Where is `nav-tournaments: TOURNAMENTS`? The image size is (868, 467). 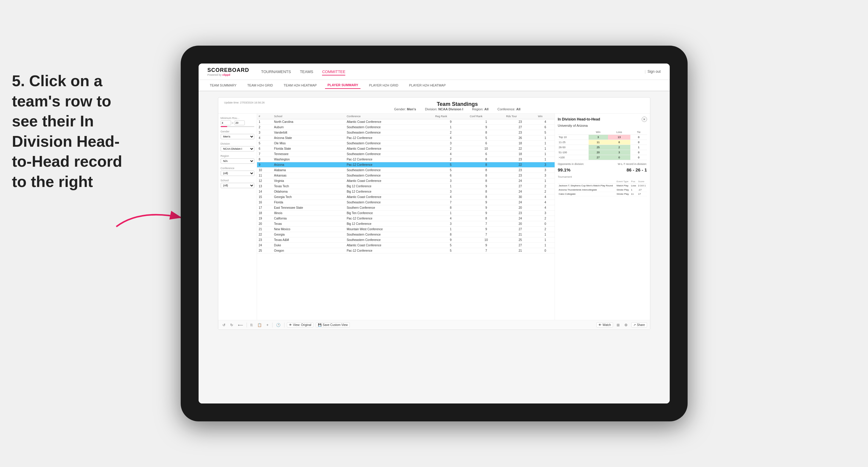 nav-tournaments: TOURNAMENTS is located at coordinates (276, 72).